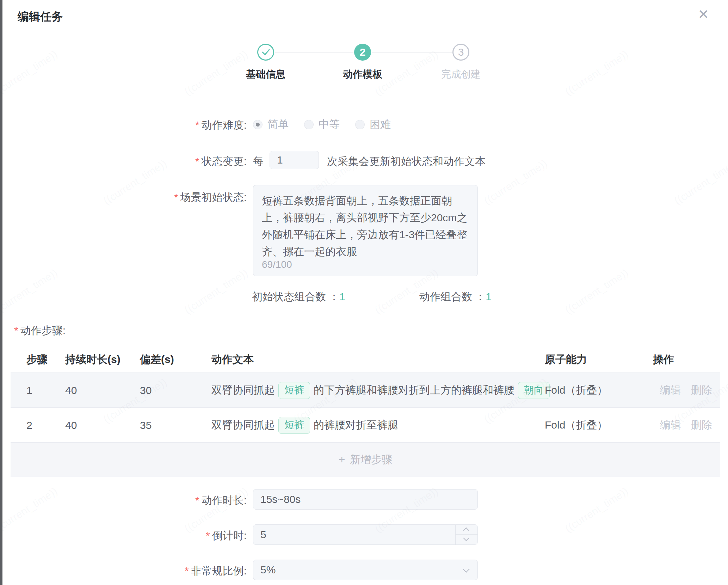 This screenshot has width=728, height=585. What do you see at coordinates (93, 359) in the screenshot?
I see `col-header-duration: 持续时长(s)` at bounding box center [93, 359].